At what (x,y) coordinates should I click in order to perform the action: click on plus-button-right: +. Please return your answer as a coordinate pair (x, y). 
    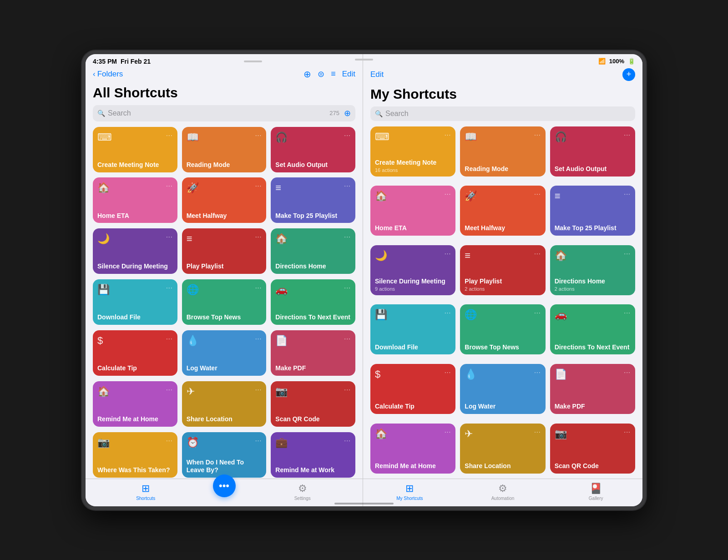
    Looking at the image, I should click on (629, 75).